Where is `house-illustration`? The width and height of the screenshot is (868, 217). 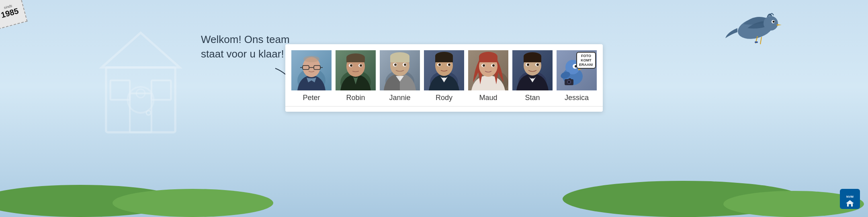
house-illustration is located at coordinates (141, 80).